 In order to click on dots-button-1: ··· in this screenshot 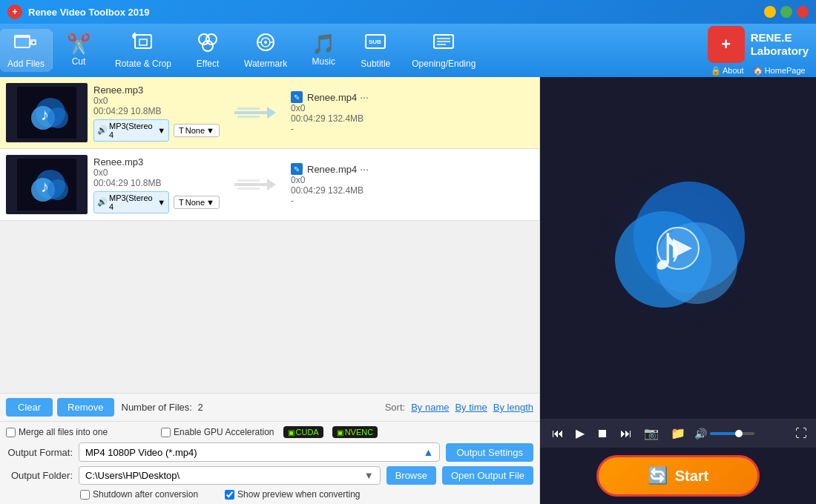, I will do `click(364, 97)`.